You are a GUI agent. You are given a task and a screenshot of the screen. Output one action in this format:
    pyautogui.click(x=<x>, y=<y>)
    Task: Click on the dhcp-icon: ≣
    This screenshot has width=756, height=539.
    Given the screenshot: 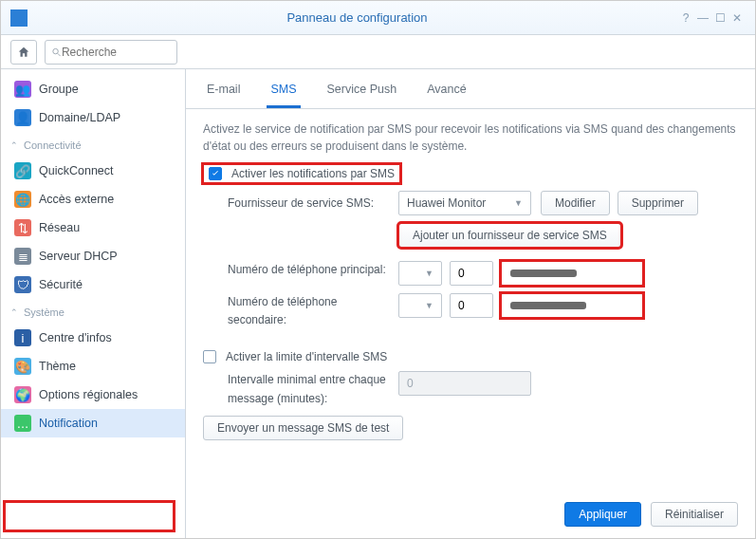 What is the action you would take?
    pyautogui.click(x=23, y=256)
    